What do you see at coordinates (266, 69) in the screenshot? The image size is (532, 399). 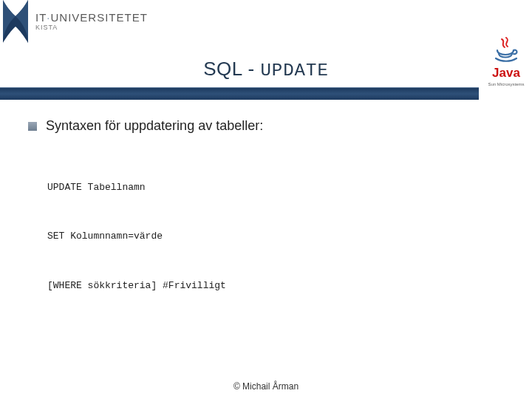 I see `slide-title: SQL - UPDATE` at bounding box center [266, 69].